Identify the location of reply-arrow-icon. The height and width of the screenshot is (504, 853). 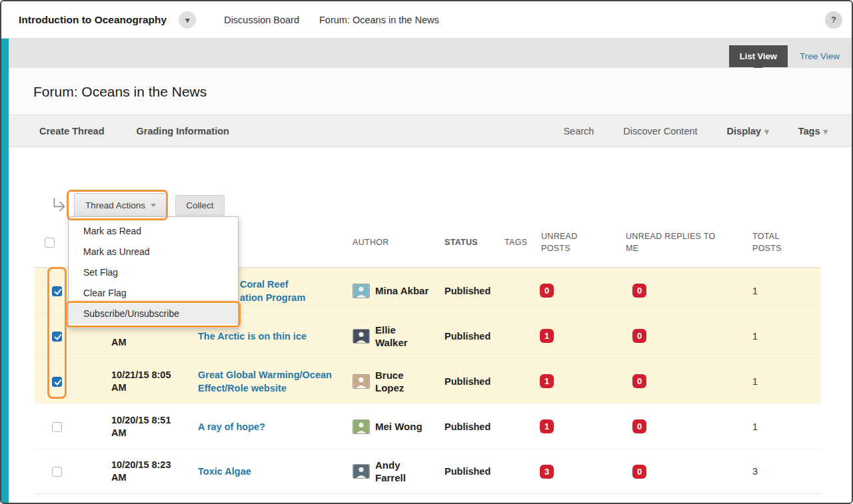
(60, 205).